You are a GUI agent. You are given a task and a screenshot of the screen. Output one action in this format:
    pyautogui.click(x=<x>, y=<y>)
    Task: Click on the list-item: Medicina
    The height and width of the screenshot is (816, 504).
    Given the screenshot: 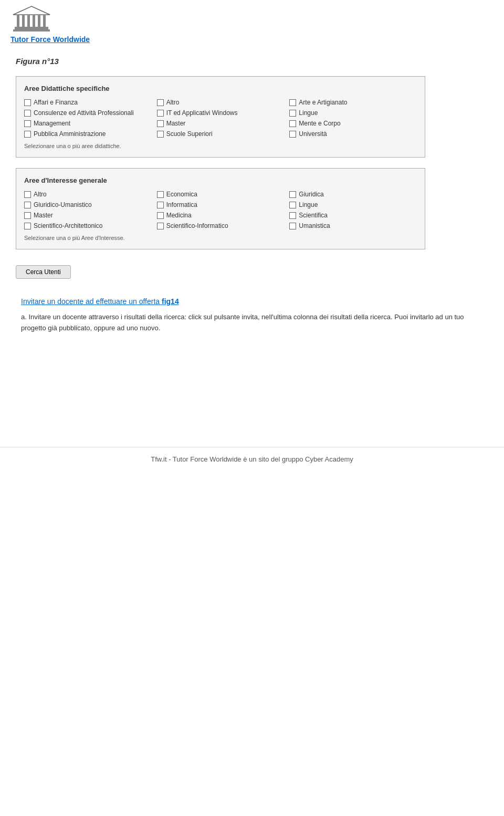 What is the action you would take?
    pyautogui.click(x=220, y=215)
    